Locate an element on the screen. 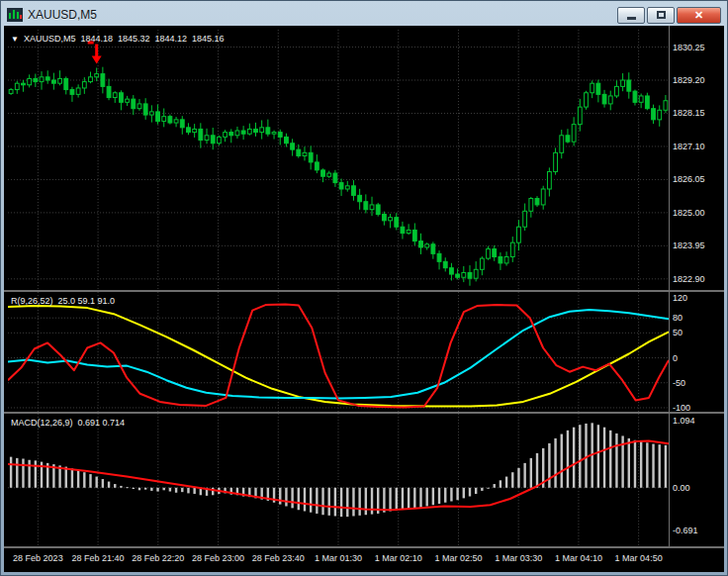 This screenshot has height=576, width=728. macd-indicator-label: MACD(12,26,9) is located at coordinates (42, 423).